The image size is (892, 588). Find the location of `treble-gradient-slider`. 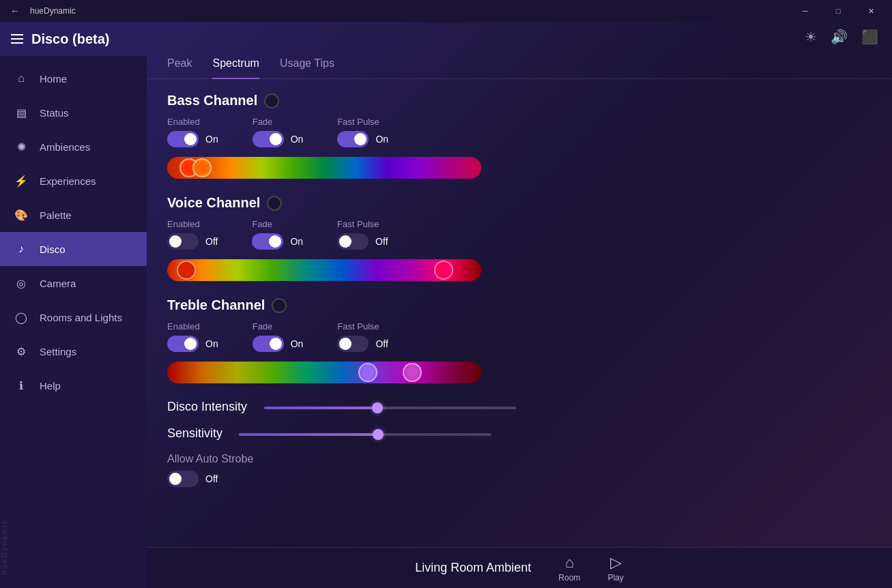

treble-gradient-slider is located at coordinates (324, 372).